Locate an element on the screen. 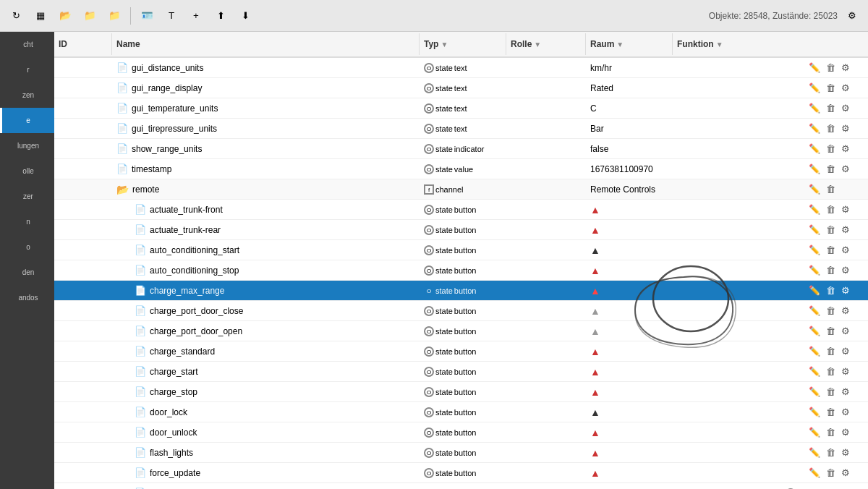 The width and height of the screenshot is (868, 489). refresh-button: ↻ is located at coordinates (16, 16).